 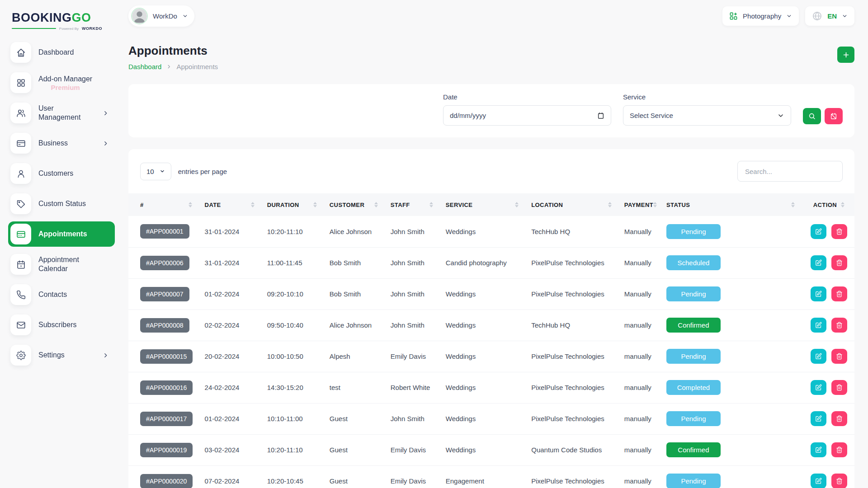 I want to click on breadcrumb-dashboard-link: Dashboard, so click(x=145, y=67).